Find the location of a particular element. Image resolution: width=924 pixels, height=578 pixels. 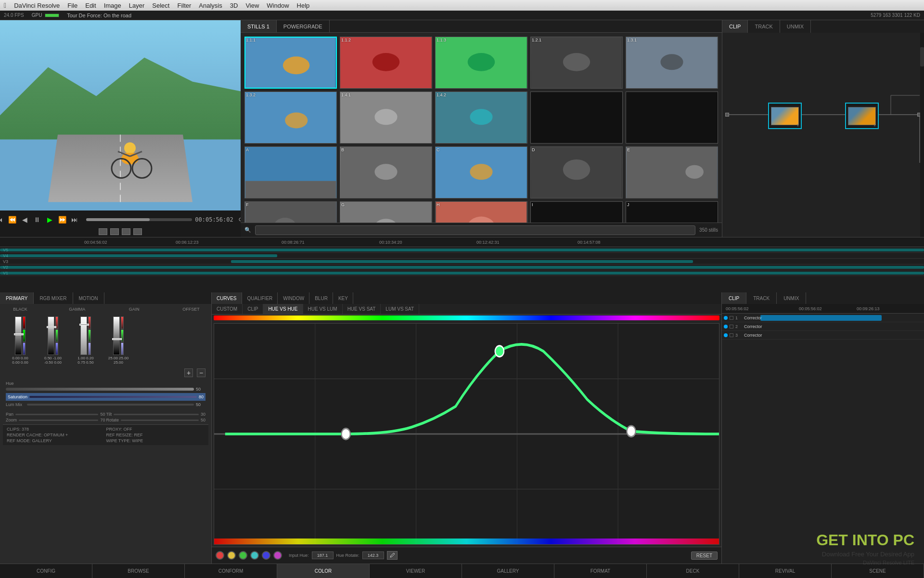

clip-panel-tab-track: TRACK is located at coordinates (761, 298).